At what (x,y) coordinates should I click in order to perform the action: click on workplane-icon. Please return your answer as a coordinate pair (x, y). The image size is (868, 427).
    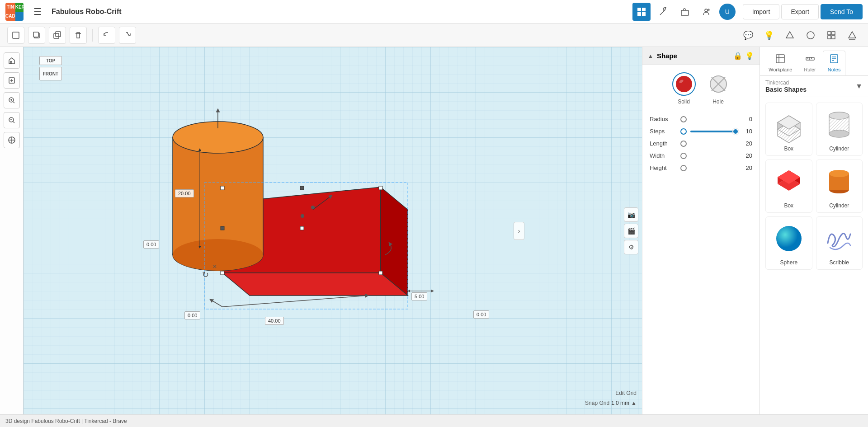
    Looking at the image, I should click on (780, 60).